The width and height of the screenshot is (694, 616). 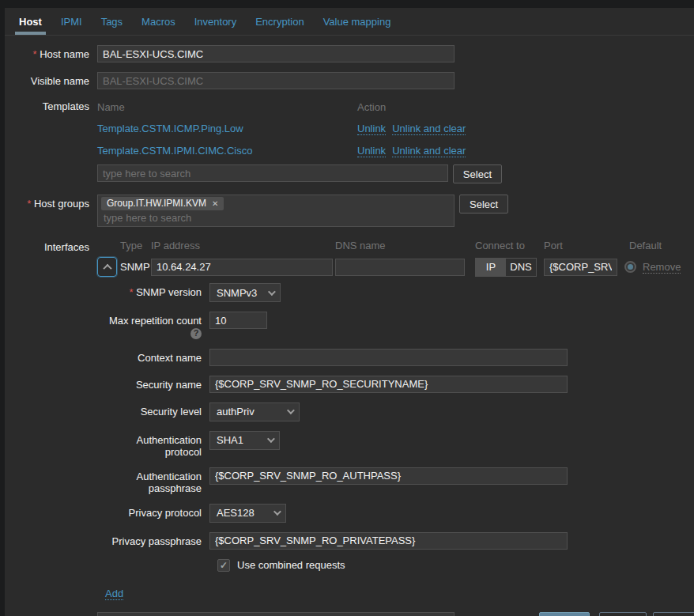 I want to click on security-level-label: Security level, so click(x=153, y=412).